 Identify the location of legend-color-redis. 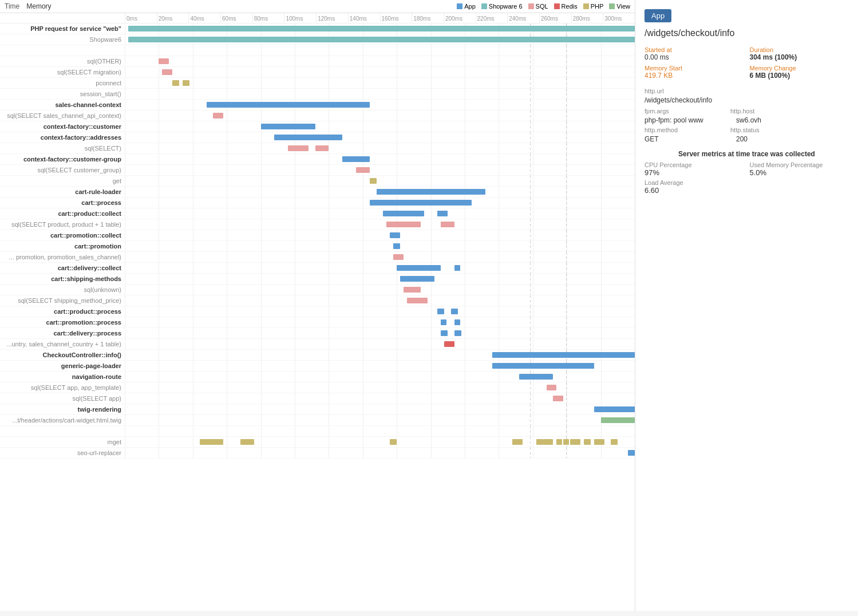
(557, 6).